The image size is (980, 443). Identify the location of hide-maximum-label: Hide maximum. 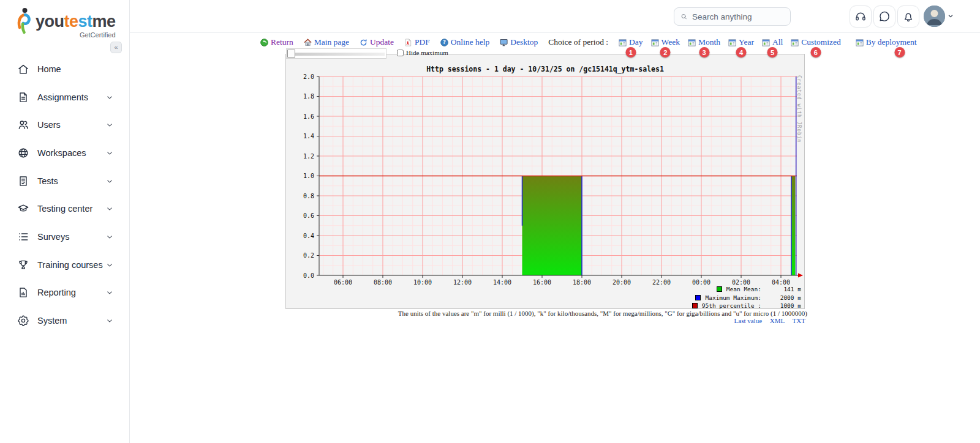
(428, 53).